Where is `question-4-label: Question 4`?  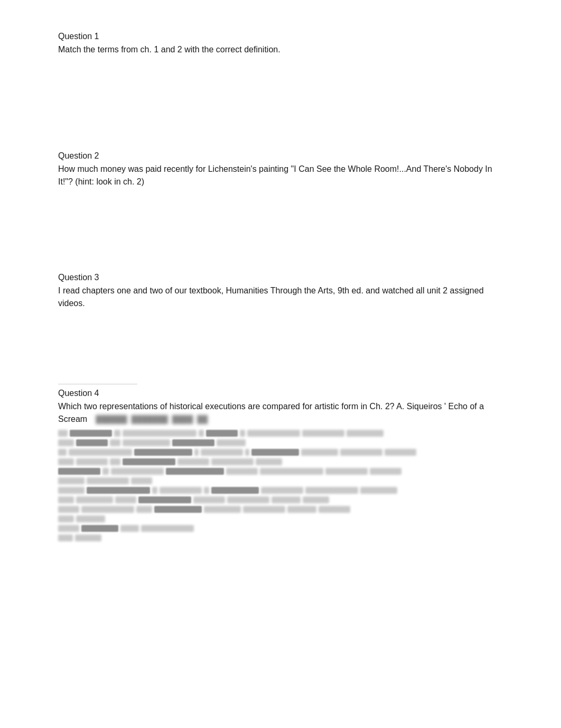
question-4-label: Question 4 is located at coordinates (280, 393).